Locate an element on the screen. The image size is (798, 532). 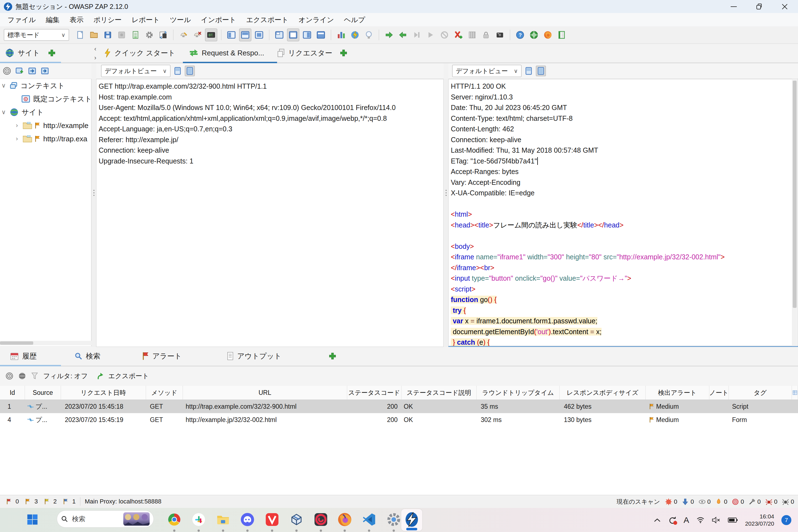
menu-item-ヘルプ: ヘルプ is located at coordinates (354, 20).